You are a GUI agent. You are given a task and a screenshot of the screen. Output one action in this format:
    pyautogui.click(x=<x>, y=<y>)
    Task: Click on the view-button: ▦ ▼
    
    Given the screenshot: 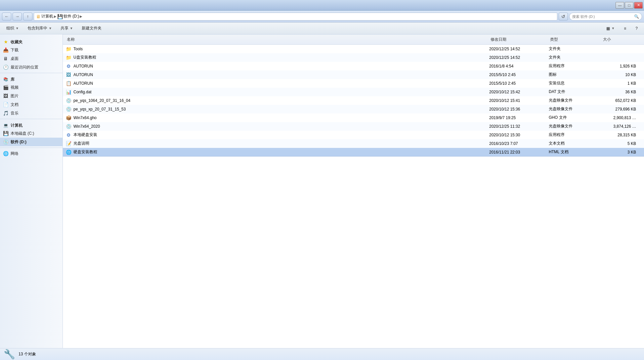 What is the action you would take?
    pyautogui.click(x=611, y=28)
    